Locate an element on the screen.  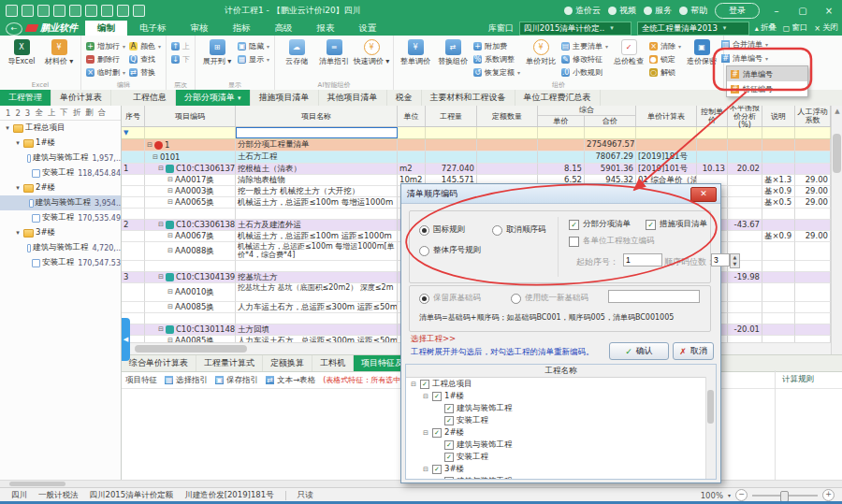
ribbon-button-云存储: ☁云存储 is located at coordinates (297, 51).